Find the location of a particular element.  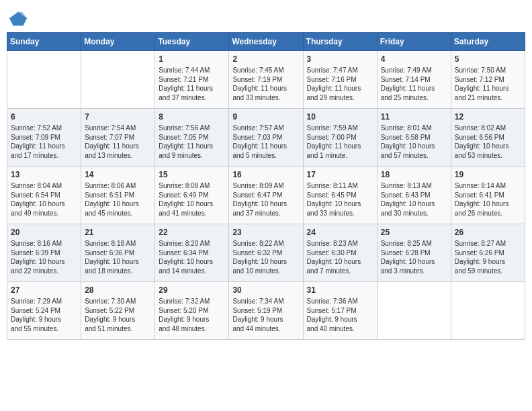

day-info: Sunrise: 8:16 AM Sunset: 6:39 PM Dayligh… is located at coordinates (44, 257).